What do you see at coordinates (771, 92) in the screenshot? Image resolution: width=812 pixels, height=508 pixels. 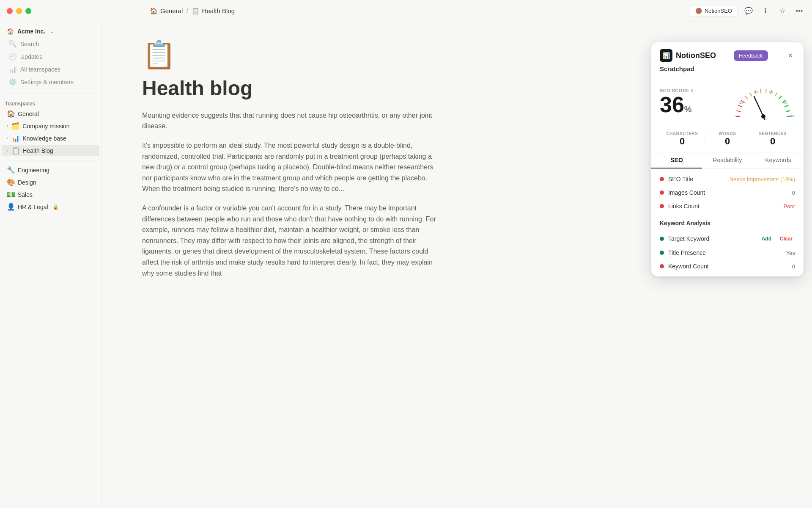 I see `svg-text: 60` at bounding box center [771, 92].